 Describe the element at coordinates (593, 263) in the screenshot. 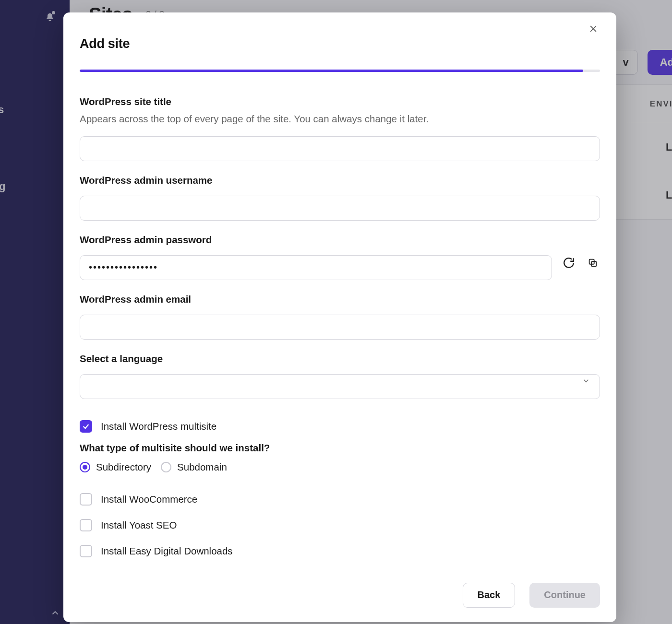

I see `copy-icon` at that location.